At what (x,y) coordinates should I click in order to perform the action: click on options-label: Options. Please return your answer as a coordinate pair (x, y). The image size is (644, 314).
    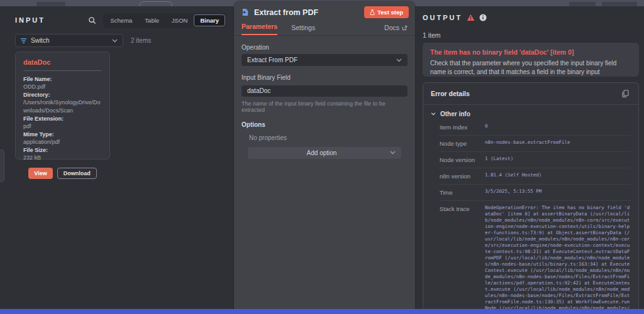
    Looking at the image, I should click on (325, 124).